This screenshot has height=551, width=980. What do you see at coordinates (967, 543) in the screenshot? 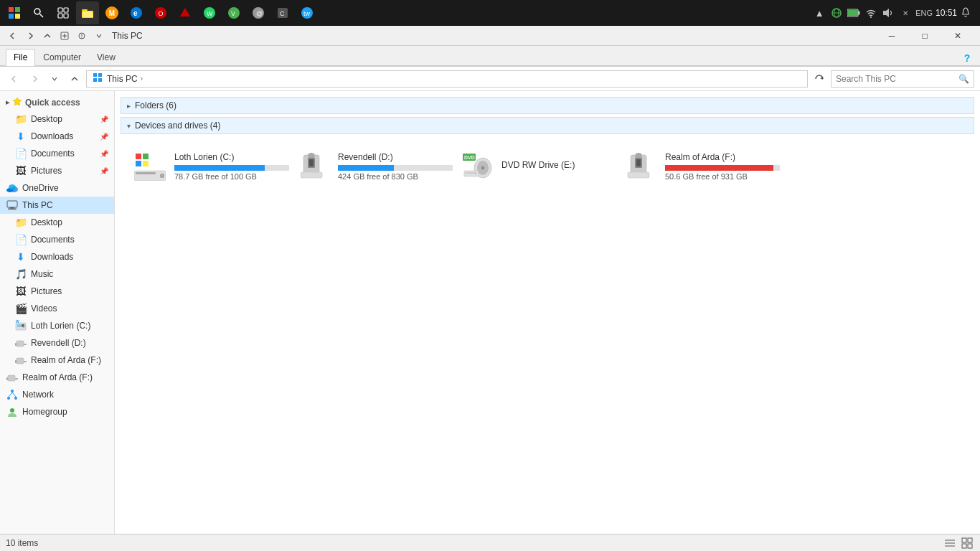
I see `view-tiles-icon` at bounding box center [967, 543].